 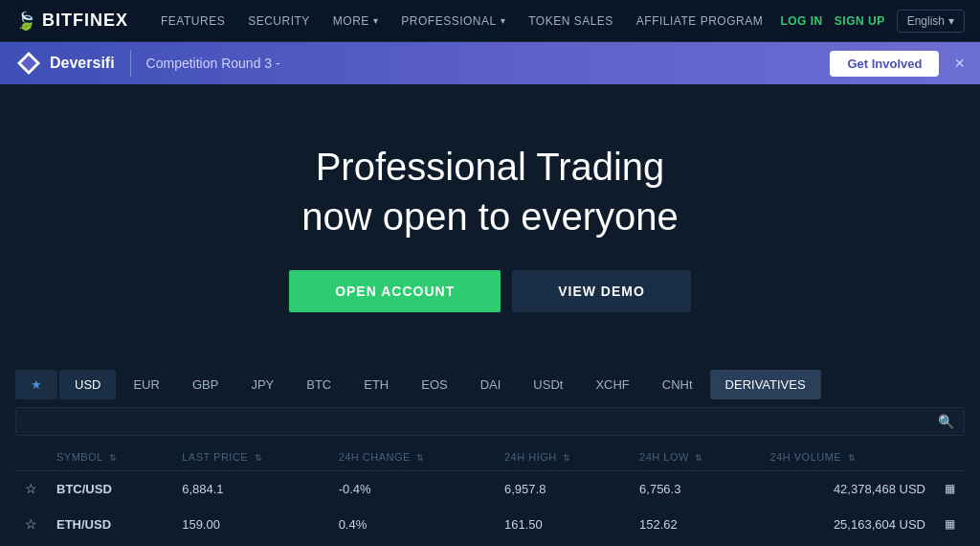 What do you see at coordinates (959, 63) in the screenshot?
I see `close-icon: ×` at bounding box center [959, 63].